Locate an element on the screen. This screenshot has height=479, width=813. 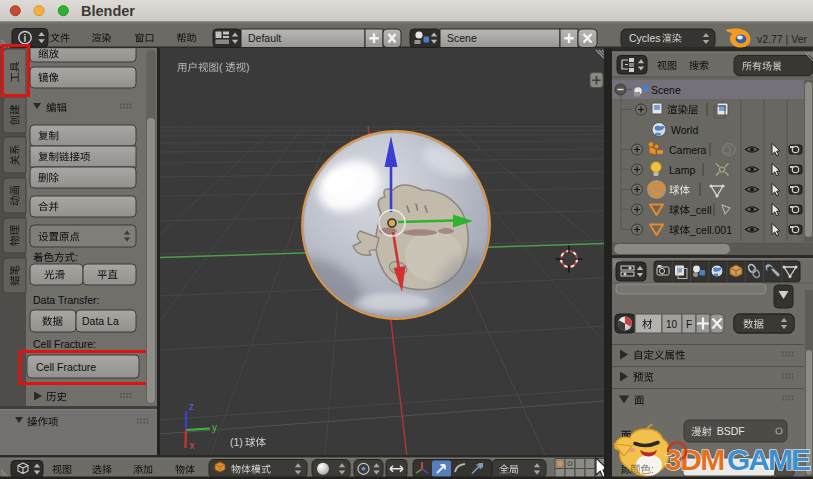
svg-text: World is located at coordinates (684, 130).